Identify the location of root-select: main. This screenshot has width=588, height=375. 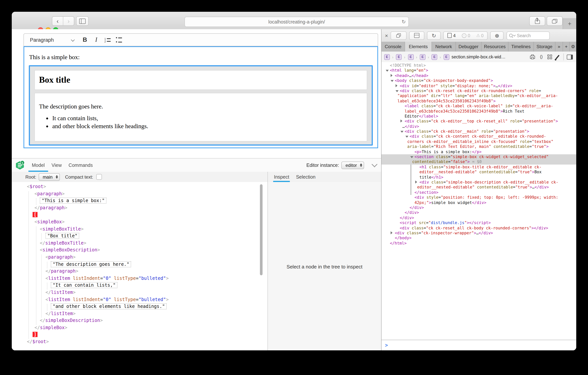
(49, 177).